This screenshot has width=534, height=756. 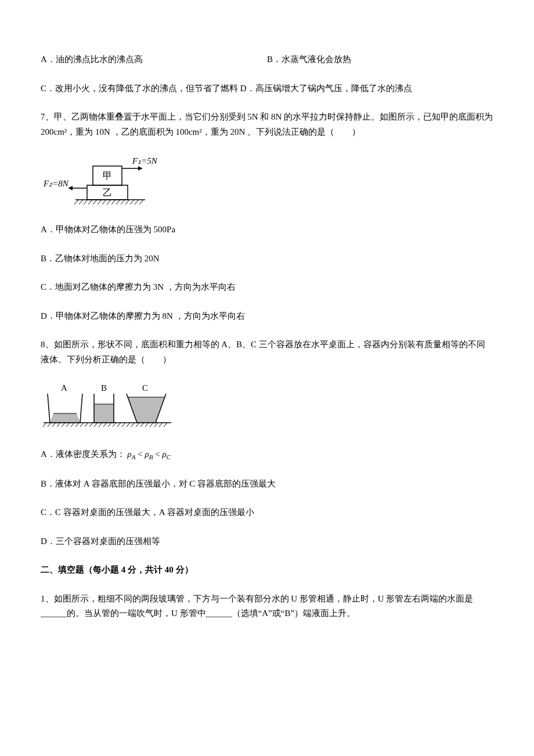 I want to click on q6-options-row1: A．油的沸点比水的沸点高 B．水蒸气液化会放热, so click(x=267, y=60).